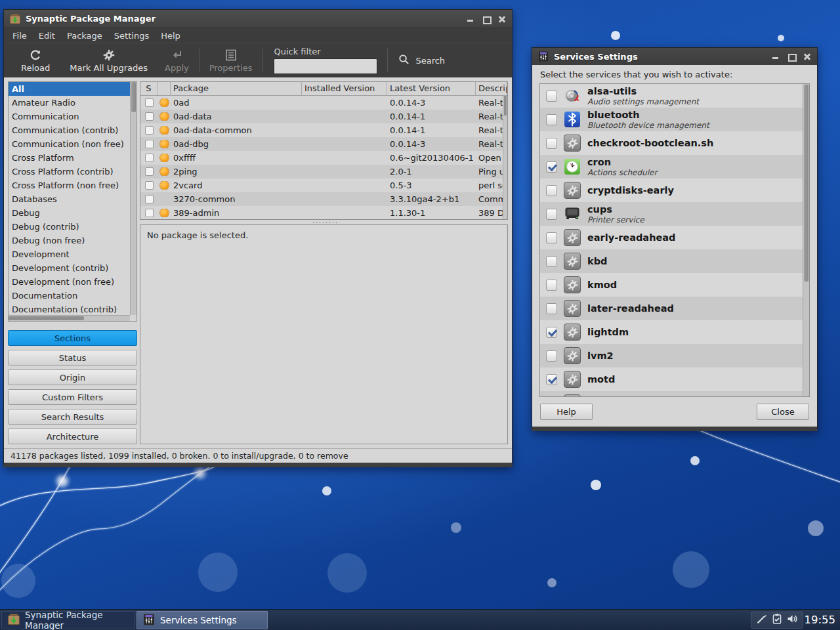 The height and width of the screenshot is (630, 840). What do you see at coordinates (324, 130) in the screenshot?
I see `table-row: 0ad-data-common0.0.14-1Real-time` at bounding box center [324, 130].